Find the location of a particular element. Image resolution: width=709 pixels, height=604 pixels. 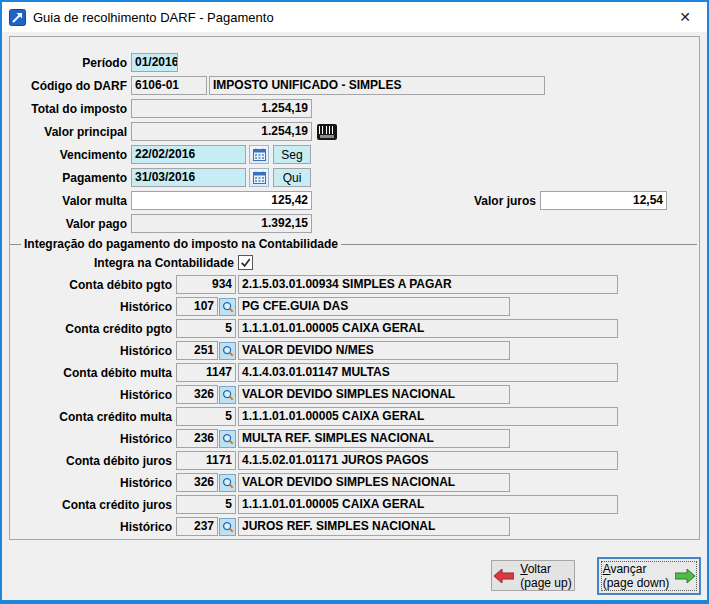

red-left-arrow-icon is located at coordinates (504, 576).